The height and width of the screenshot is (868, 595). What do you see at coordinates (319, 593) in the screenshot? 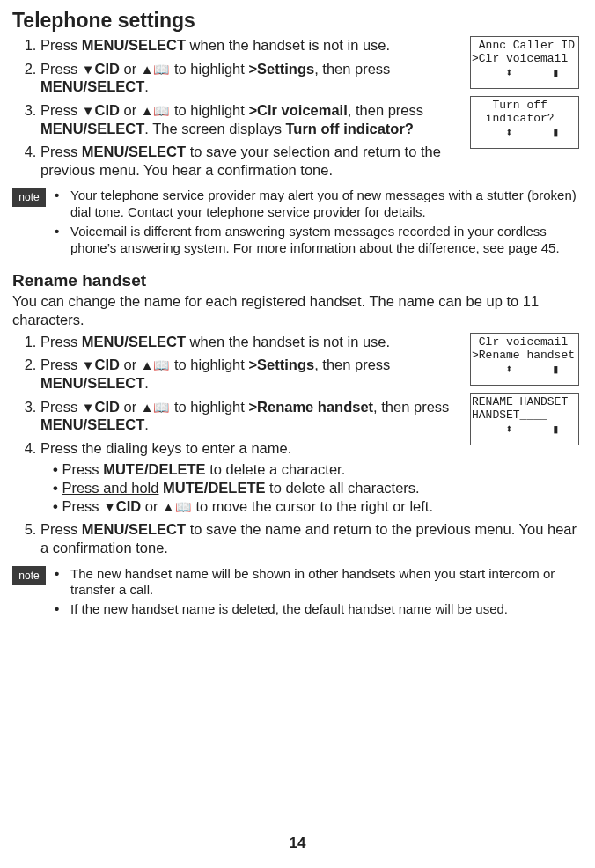
I see `note-body: The new handset name will be shown in ot…` at bounding box center [319, 593].